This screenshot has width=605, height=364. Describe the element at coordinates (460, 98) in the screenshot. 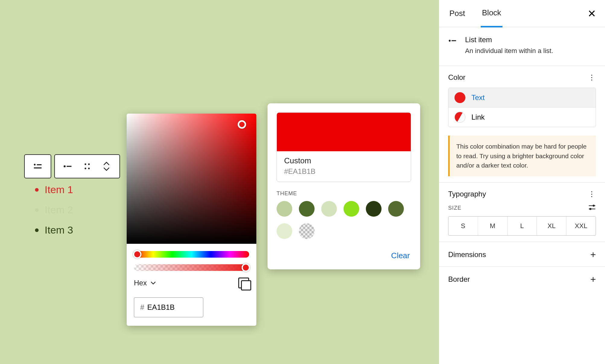

I see `text-color-sample` at that location.